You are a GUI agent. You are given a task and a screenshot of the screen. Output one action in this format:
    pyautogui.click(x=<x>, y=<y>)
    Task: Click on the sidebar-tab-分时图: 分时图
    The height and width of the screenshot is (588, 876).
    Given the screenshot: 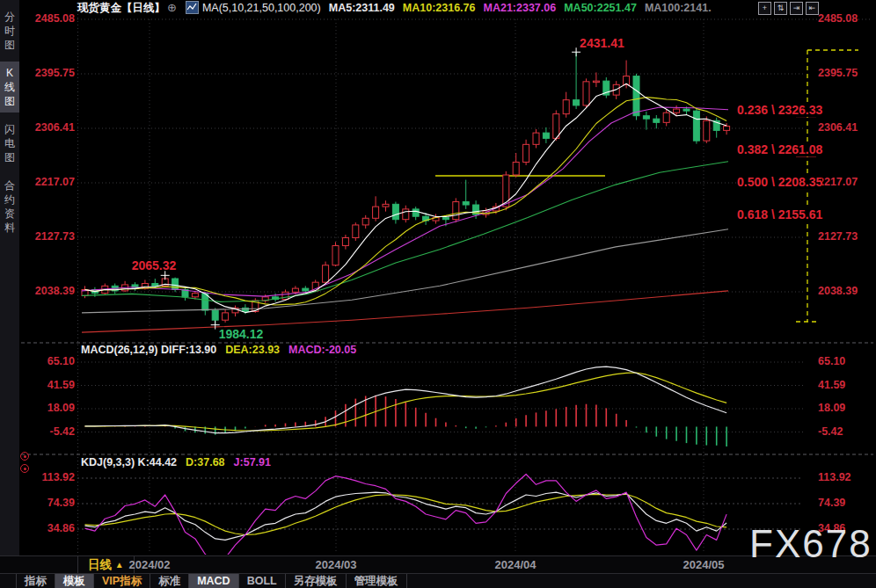 What is the action you would take?
    pyautogui.click(x=10, y=31)
    